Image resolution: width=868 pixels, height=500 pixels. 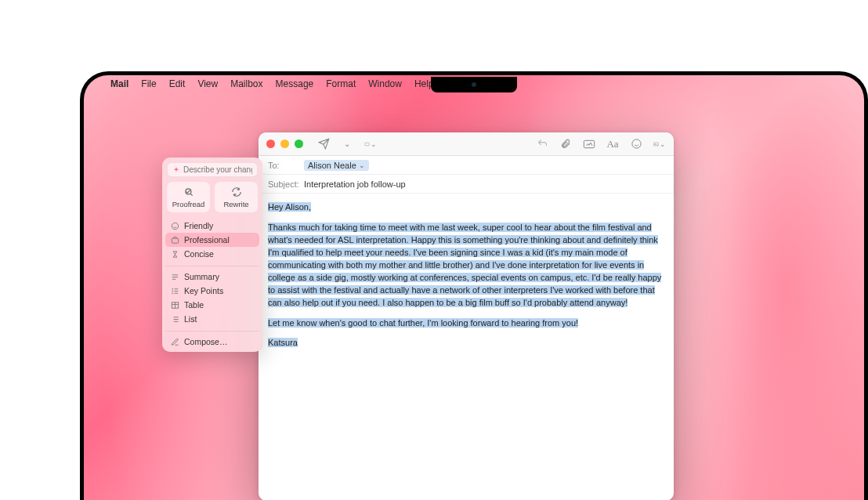 I want to click on subject-row: Subject: Interpretation job follow-up, so click(x=466, y=184).